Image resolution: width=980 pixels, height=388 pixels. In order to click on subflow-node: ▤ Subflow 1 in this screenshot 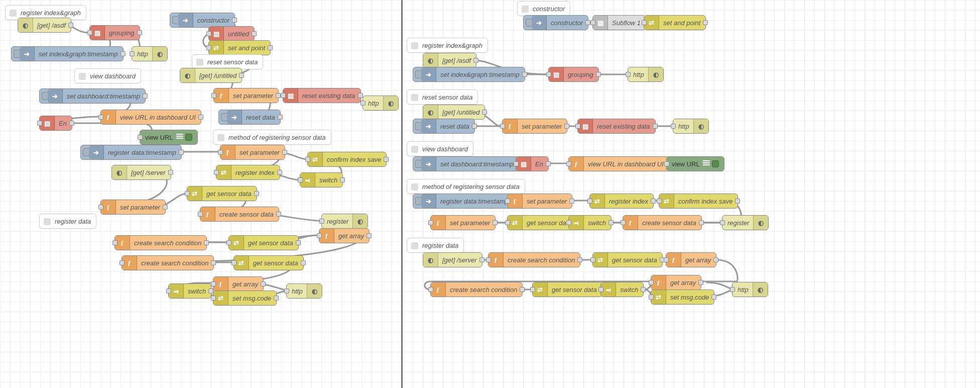, I will do `click(620, 23)`.